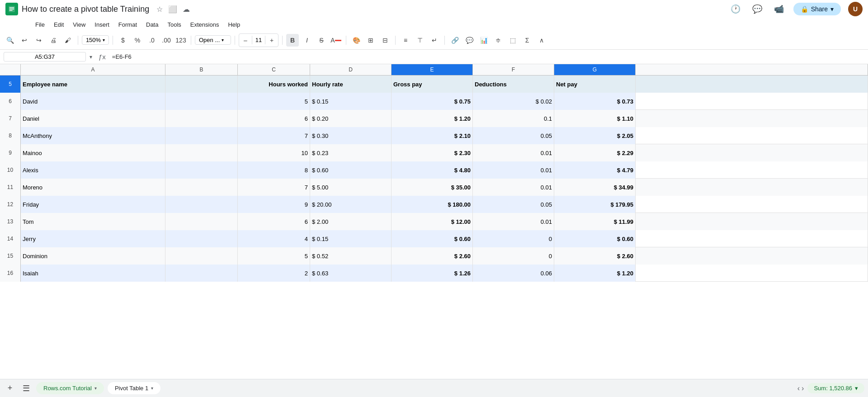 The image size is (868, 397). What do you see at coordinates (351, 273) in the screenshot?
I see `cell-d16: $ 0.63` at bounding box center [351, 273].